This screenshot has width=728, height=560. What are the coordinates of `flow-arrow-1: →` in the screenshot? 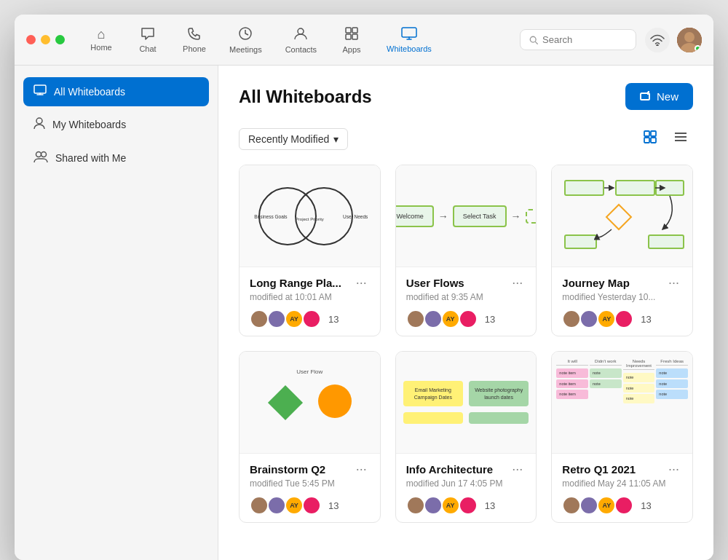 It's located at (443, 216).